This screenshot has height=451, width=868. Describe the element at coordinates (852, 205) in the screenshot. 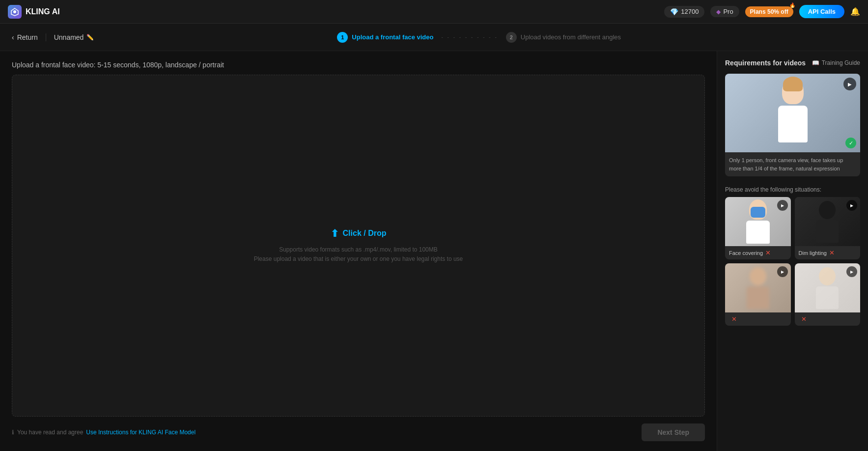

I see `dim-lighting-play-button: ▶` at that location.